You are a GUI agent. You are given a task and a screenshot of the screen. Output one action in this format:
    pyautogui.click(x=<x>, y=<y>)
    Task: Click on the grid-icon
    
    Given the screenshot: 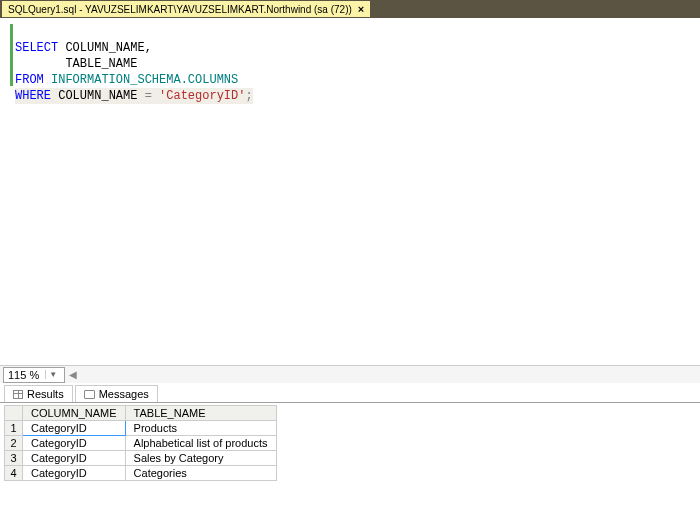 What is the action you would take?
    pyautogui.click(x=18, y=394)
    